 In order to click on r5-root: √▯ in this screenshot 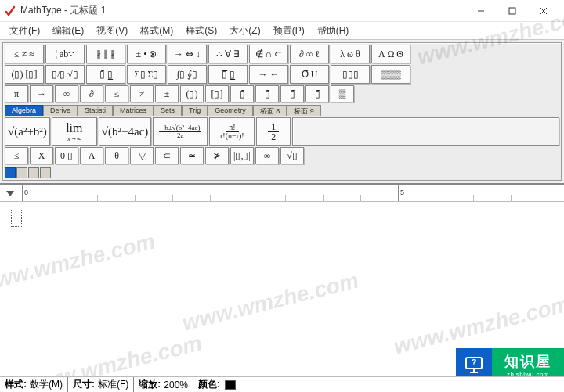, I will do `click(292, 156)`.